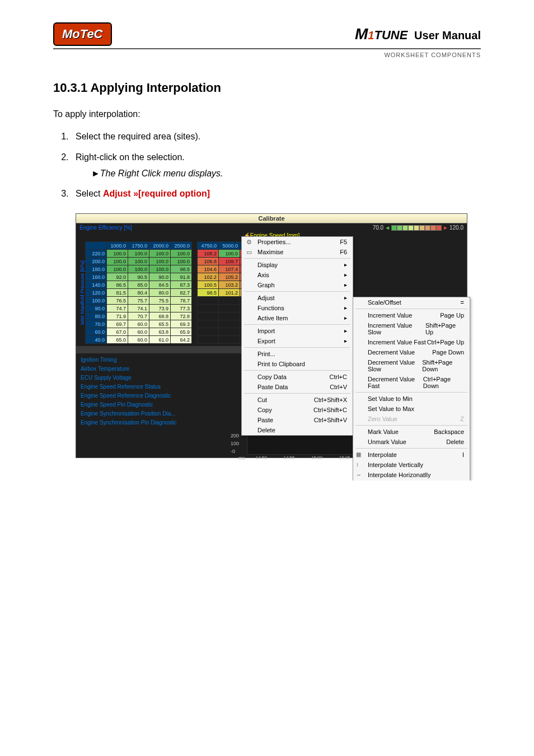  What do you see at coordinates (411, 329) in the screenshot?
I see `sub-item: Increment Value SlowShift+Page Up` at bounding box center [411, 329].